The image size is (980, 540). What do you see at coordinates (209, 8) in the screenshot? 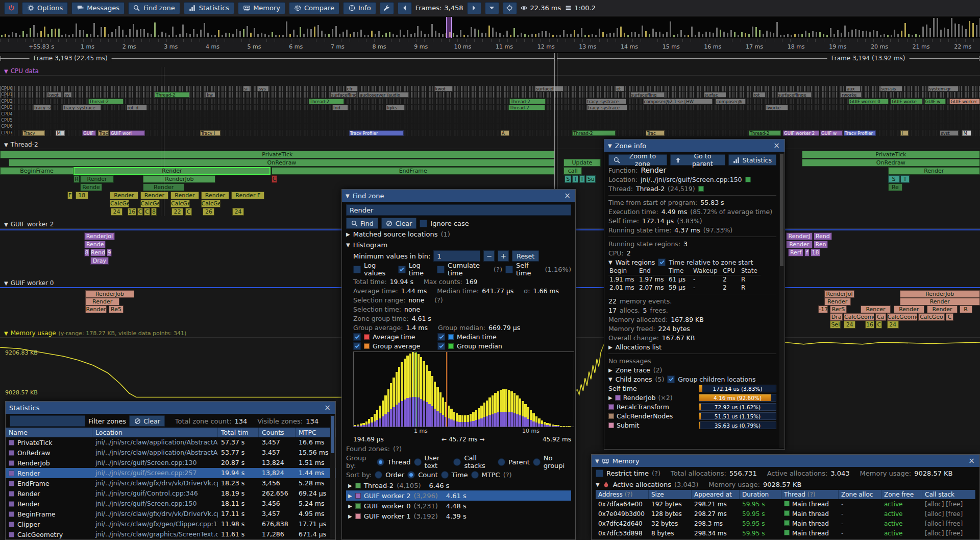
I see `statistics-button: Statistics` at bounding box center [209, 8].